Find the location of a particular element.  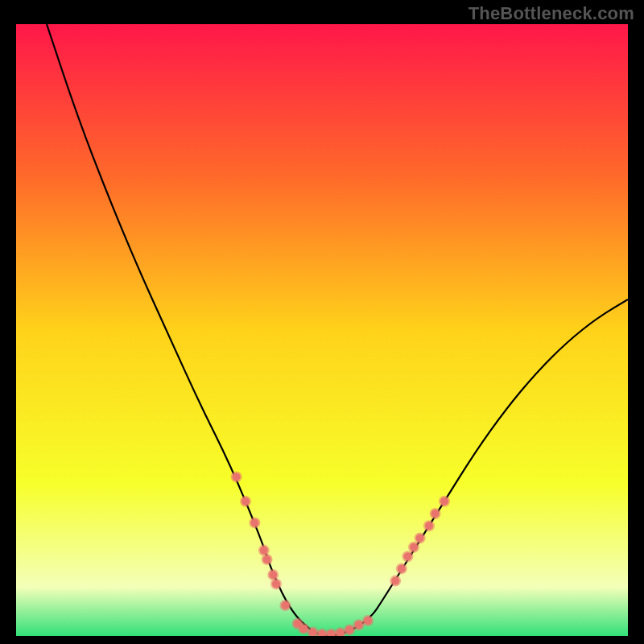

watermark-text: TheBottleneck.com is located at coordinates (551, 14).